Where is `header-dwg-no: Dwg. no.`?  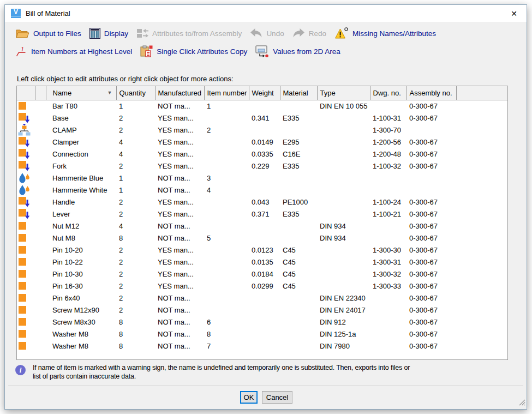
header-dwg-no: Dwg. no. is located at coordinates (388, 93).